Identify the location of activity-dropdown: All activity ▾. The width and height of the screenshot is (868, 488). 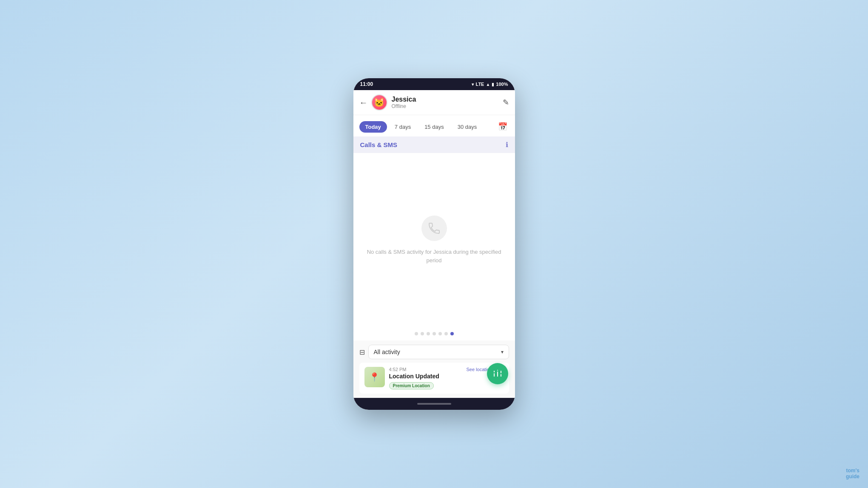
(439, 352).